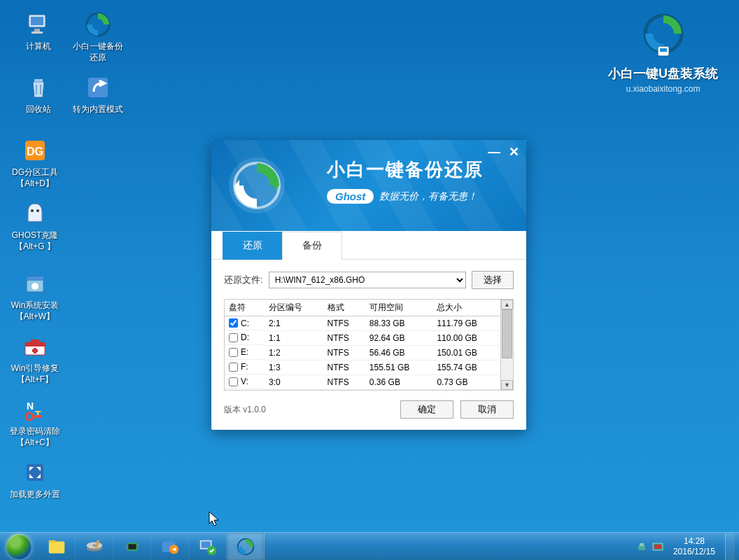  Describe the element at coordinates (38, 31) in the screenshot. I see `desktop-icon-computer: 计算机` at that location.